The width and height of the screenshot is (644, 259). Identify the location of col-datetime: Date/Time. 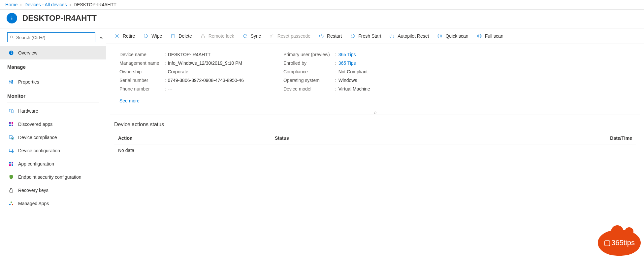
(531, 138).